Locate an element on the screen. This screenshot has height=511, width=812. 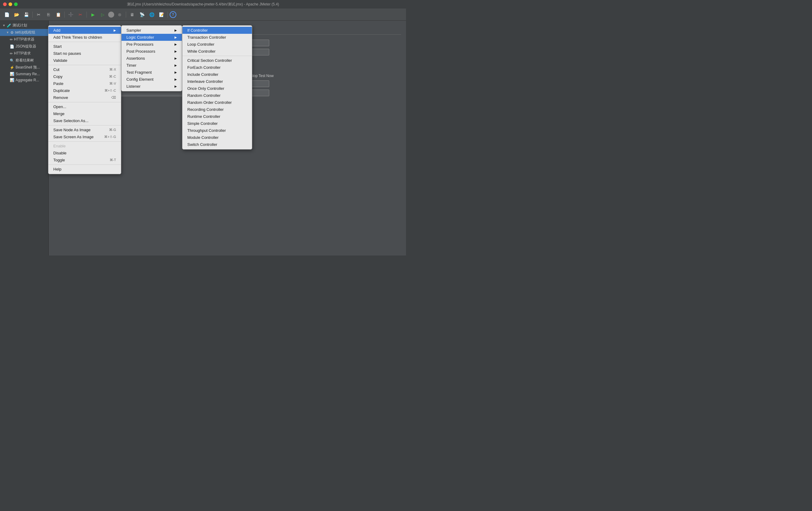
context-menu-item-paste: Paste ⌘-V is located at coordinates (85, 84).